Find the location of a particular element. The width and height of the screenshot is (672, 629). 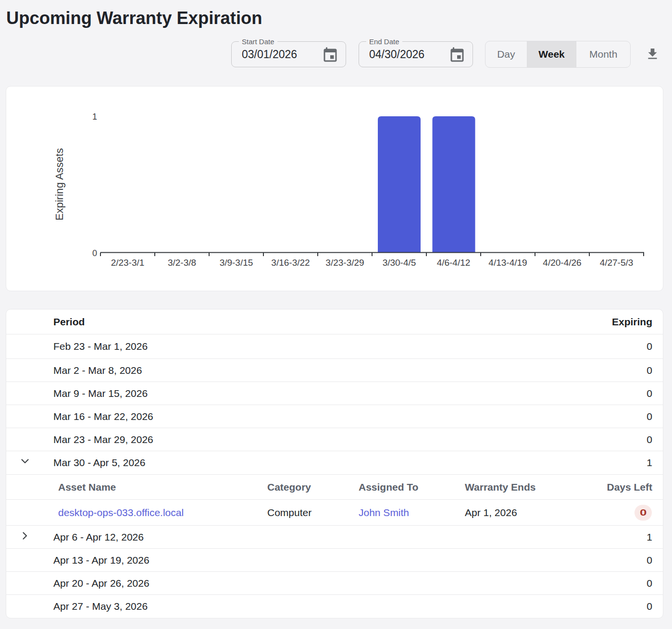

svg-text: 3/2-3/8 is located at coordinates (182, 262).